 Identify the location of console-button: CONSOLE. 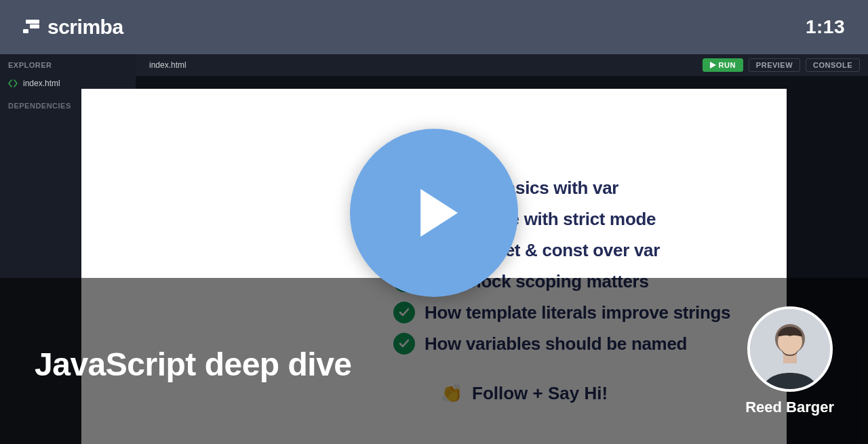
(833, 65).